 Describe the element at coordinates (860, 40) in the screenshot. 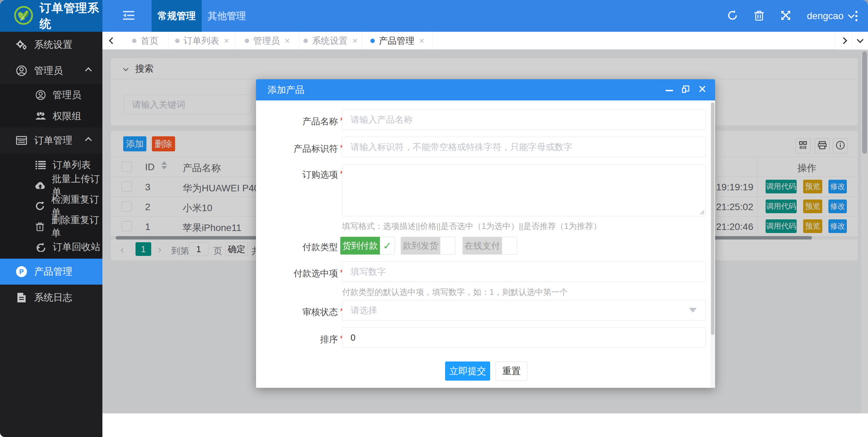

I see `chevron-down-icon` at that location.